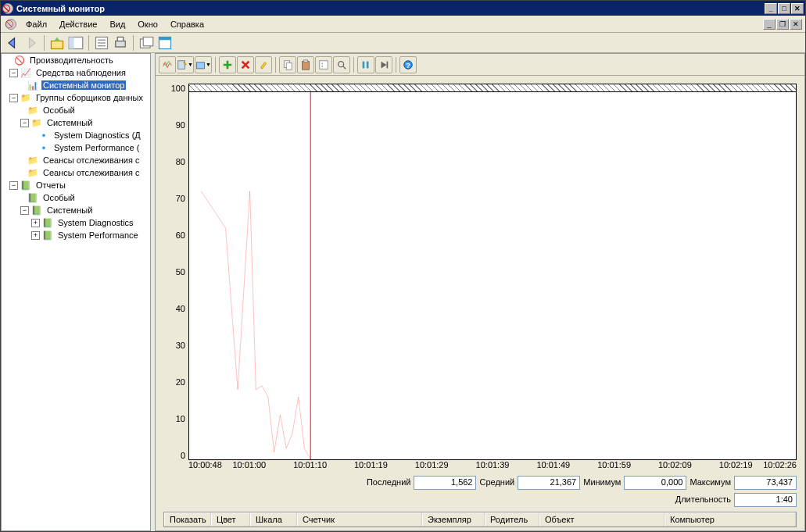 The image size is (806, 532). I want to click on tree-sys-diag-2: + 📗 System Diagnostics, so click(76, 223).